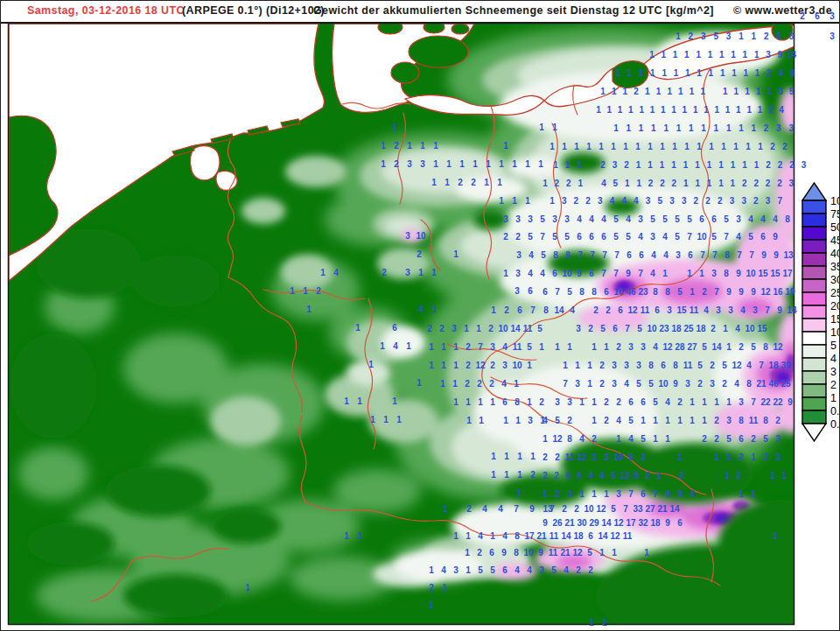 This screenshot has height=631, width=840. What do you see at coordinates (438, 52) in the screenshot?
I see `zealand-island` at bounding box center [438, 52].